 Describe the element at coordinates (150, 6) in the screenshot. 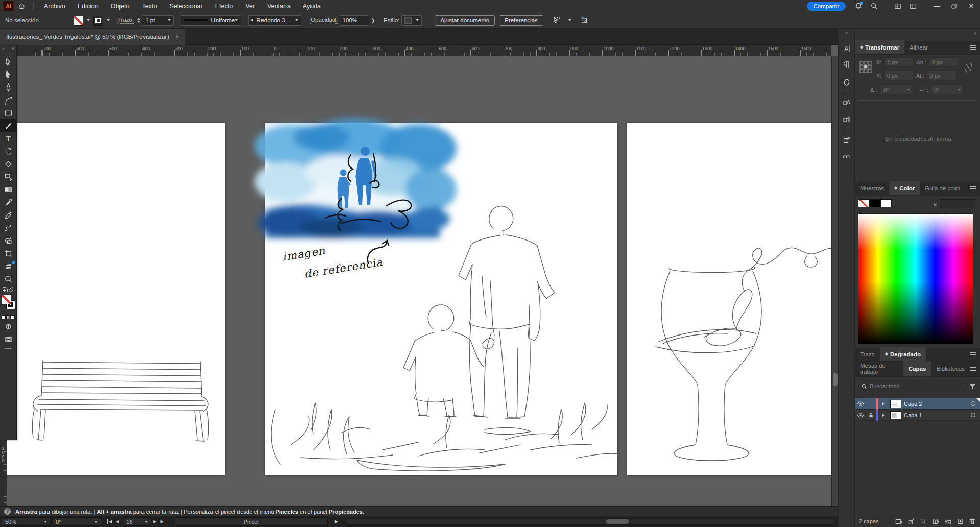

I see `menu-texto: Texto` at that location.